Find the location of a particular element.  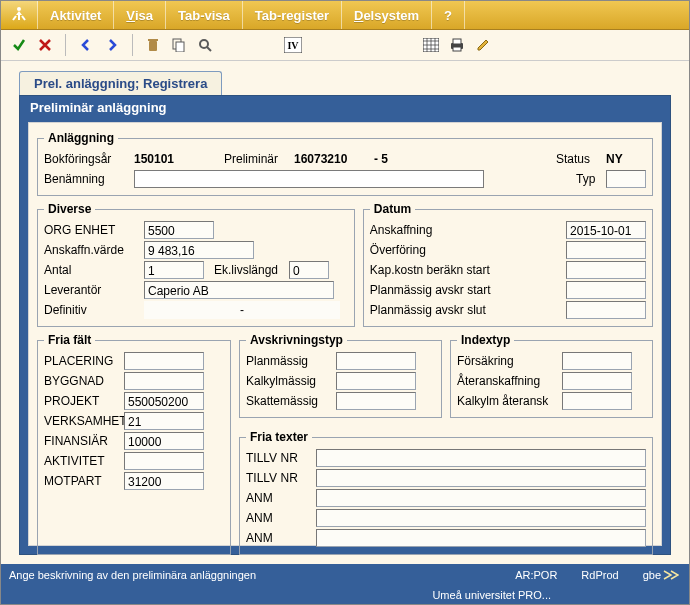

menu-tab-visa: Tab-visa is located at coordinates (204, 15).